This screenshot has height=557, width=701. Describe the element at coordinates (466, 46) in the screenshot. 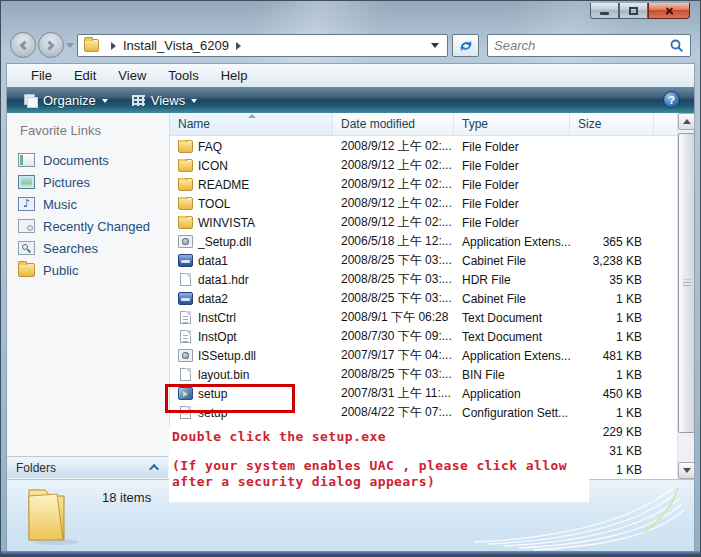

I see `refresh-button` at that location.